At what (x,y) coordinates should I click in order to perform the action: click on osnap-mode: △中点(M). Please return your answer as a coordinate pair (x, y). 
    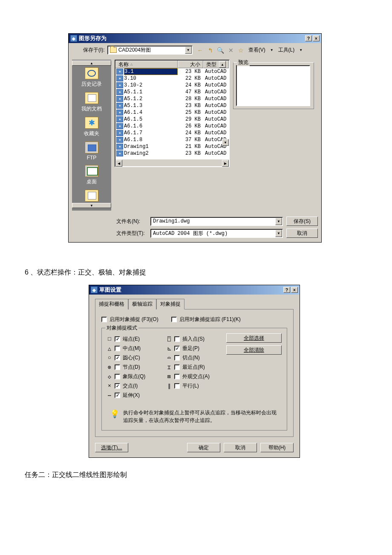
    Looking at the image, I should click on (137, 349).